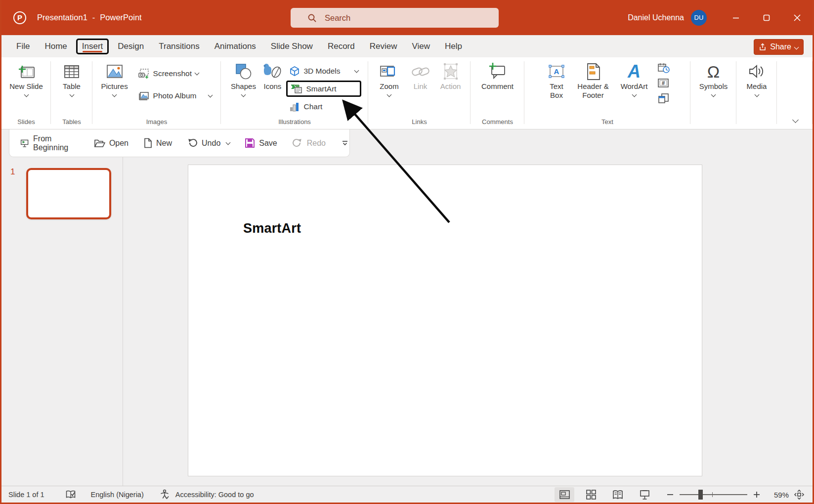 The image size is (814, 504). What do you see at coordinates (757, 79) in the screenshot?
I see `media-button: Media` at bounding box center [757, 79].